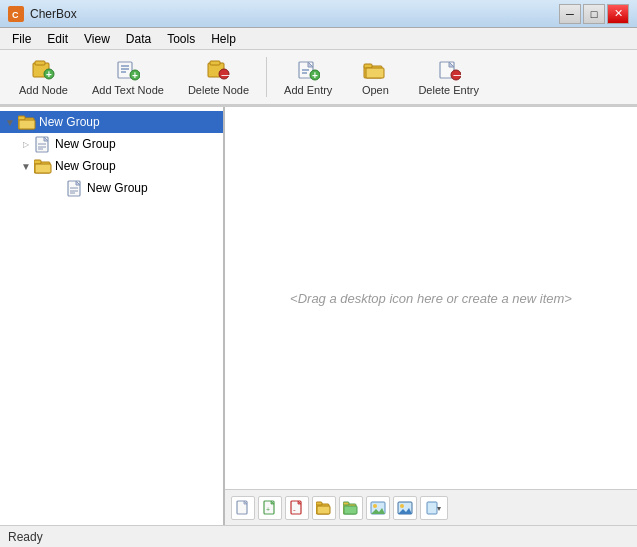  I want to click on close-button: ✕, so click(618, 14).